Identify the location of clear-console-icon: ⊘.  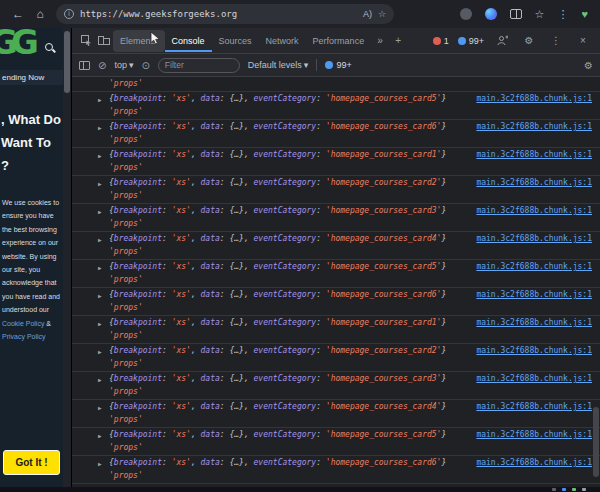
(102, 66).